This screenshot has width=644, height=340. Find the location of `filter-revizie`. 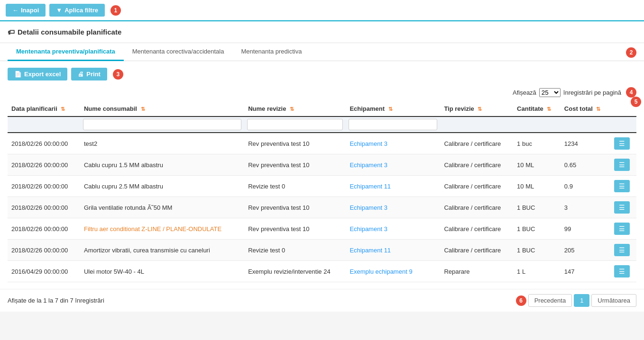

filter-revizie is located at coordinates (295, 125).